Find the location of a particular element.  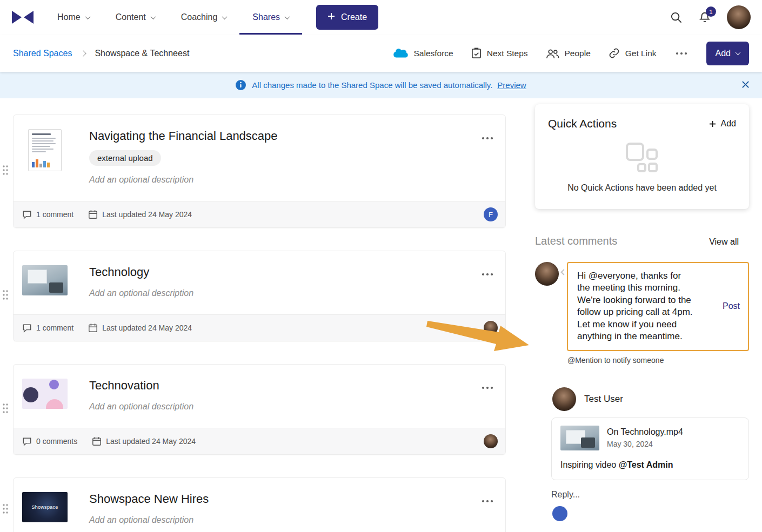

asset-thumbnail is located at coordinates (580, 438).